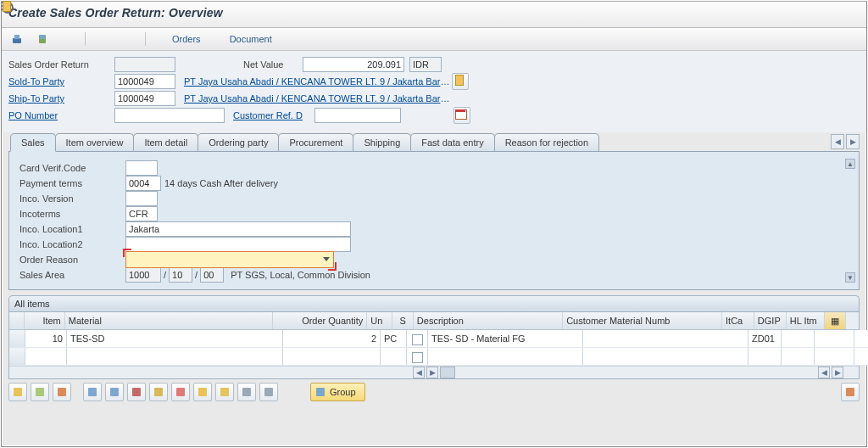  Describe the element at coordinates (73, 199) in the screenshot. I see `inco-version-label: Inco. Version` at that location.